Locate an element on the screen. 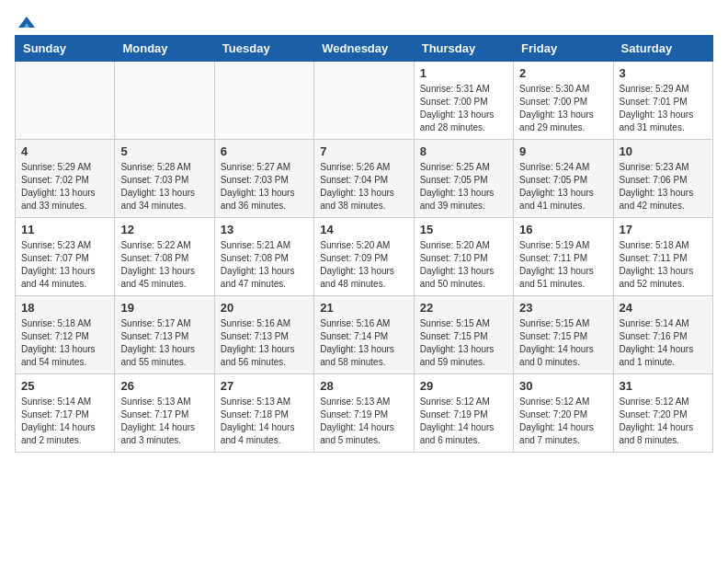 This screenshot has height=563, width=728. day-info-line: and 5 minutes. is located at coordinates (350, 440).